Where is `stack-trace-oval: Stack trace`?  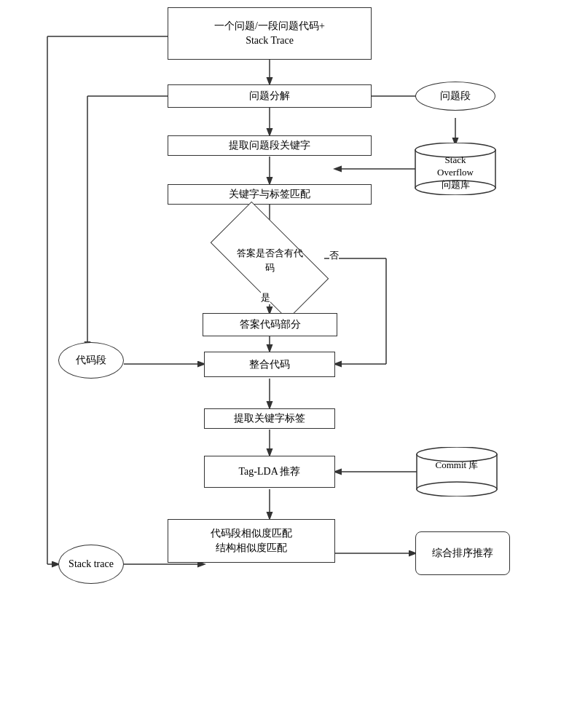 stack-trace-oval: Stack trace is located at coordinates (91, 564).